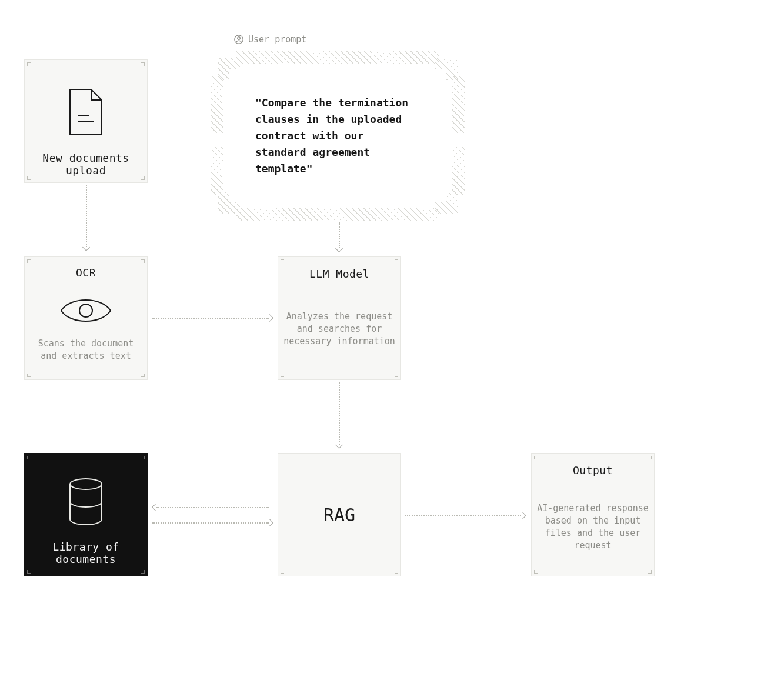 The height and width of the screenshot is (700, 781). What do you see at coordinates (86, 216) in the screenshot?
I see `arrow-upload-to-ocr` at bounding box center [86, 216].